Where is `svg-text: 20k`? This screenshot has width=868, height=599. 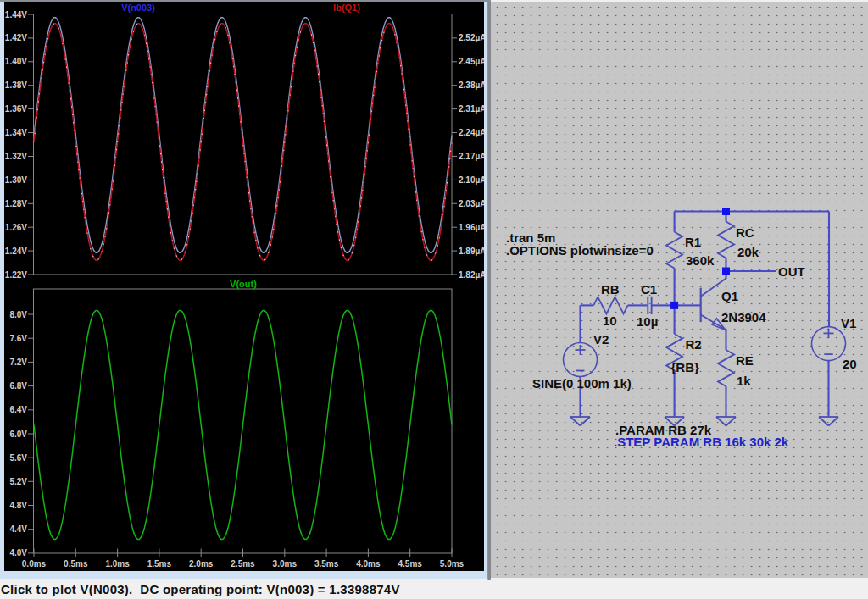 svg-text: 20k is located at coordinates (748, 252).